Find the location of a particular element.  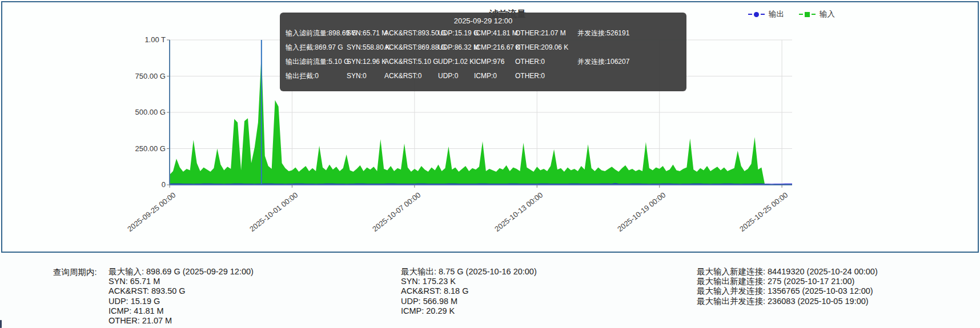

legend-item-input: 输入 is located at coordinates (817, 14).